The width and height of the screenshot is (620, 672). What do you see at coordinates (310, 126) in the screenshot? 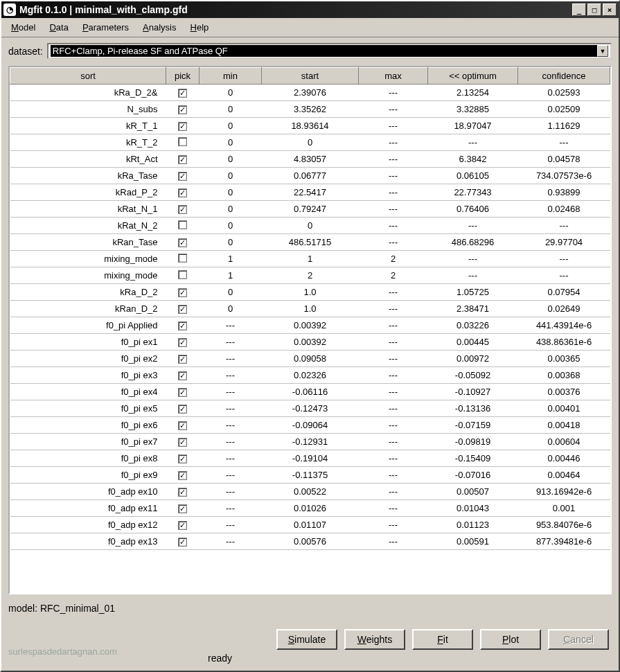
I see `table-row: kR_T_1✓018.93614---18.970471.11629` at bounding box center [310, 126].